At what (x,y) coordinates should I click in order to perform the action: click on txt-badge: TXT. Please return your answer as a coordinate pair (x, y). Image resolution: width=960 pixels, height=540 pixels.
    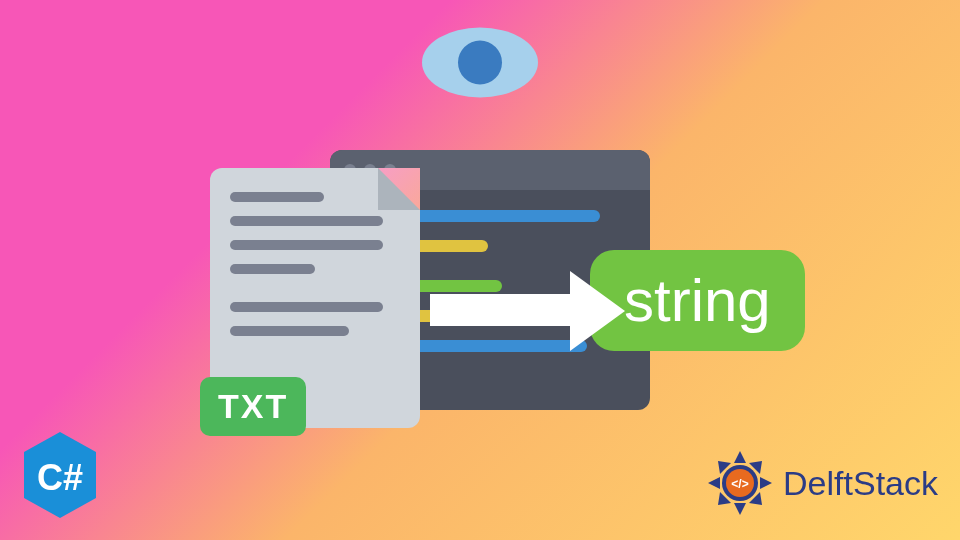
    Looking at the image, I should click on (253, 406).